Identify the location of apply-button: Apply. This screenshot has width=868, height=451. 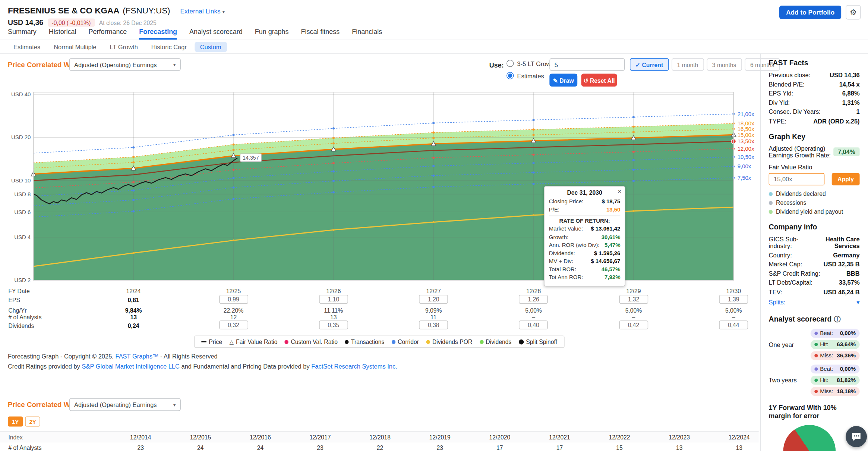
(846, 180).